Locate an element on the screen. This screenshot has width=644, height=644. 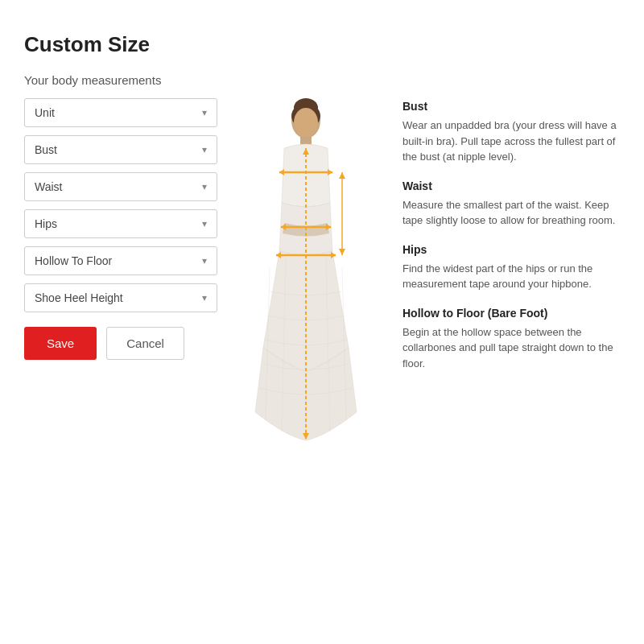
dropdown-label: Shoe Heel Height is located at coordinates (79, 298).